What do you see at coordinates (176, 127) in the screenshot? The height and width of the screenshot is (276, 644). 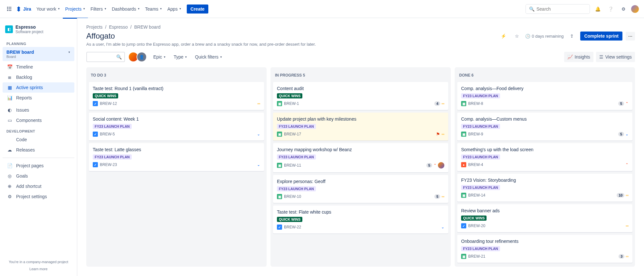 I see `card: Social content: Week 1FY23 LAUNCH PLAN✓B…` at bounding box center [176, 127].